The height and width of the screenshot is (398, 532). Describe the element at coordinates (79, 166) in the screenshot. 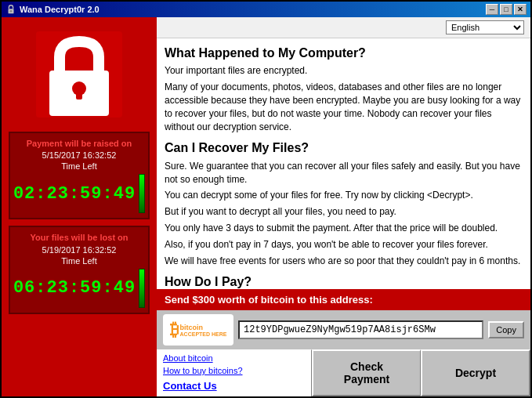

I see `timer1-label: Time Left` at that location.